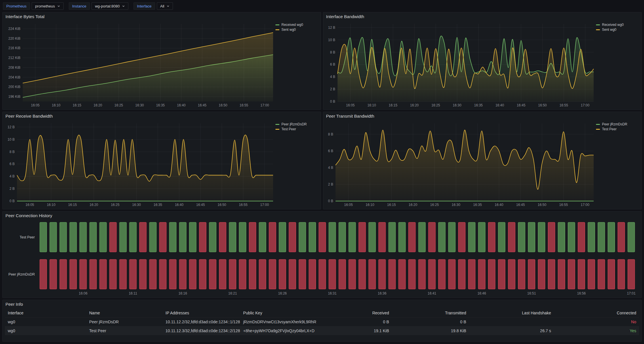 This screenshot has height=344, width=644. What do you see at coordinates (322, 304) in the screenshot?
I see `panel-header: Peer Info` at bounding box center [322, 304].